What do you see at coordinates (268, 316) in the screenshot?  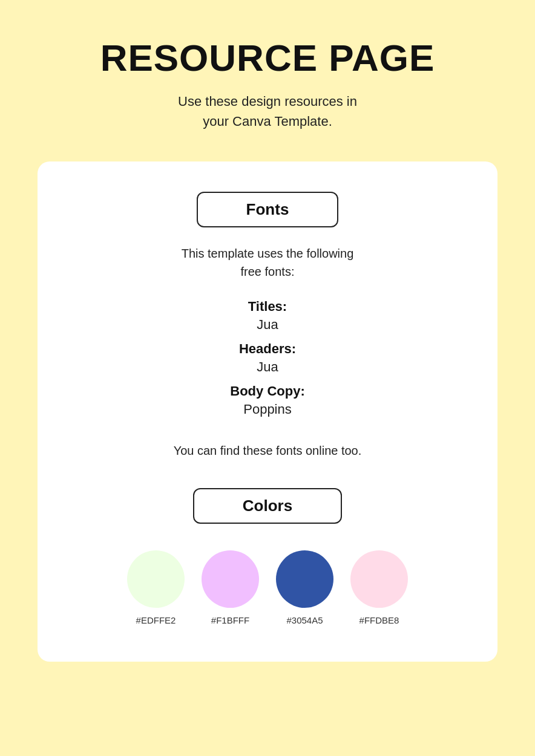 I see `font-item-titles: Titles: Jua` at bounding box center [268, 316].